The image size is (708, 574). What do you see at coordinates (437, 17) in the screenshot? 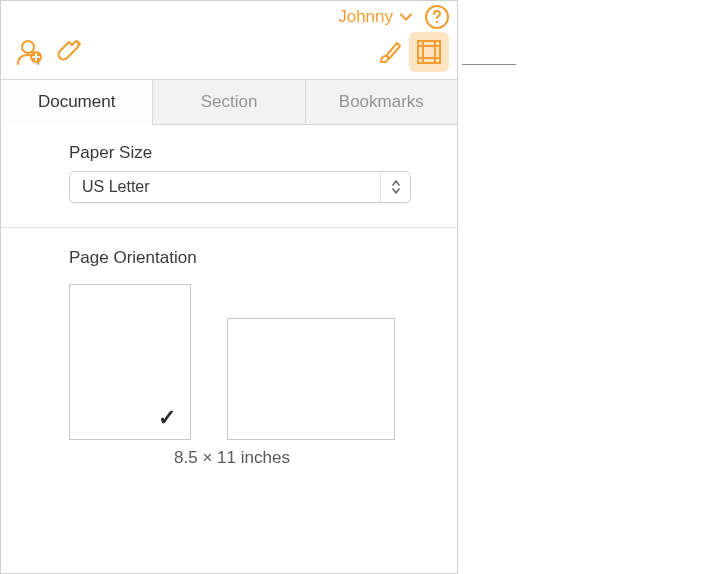
I see `help-button` at bounding box center [437, 17].